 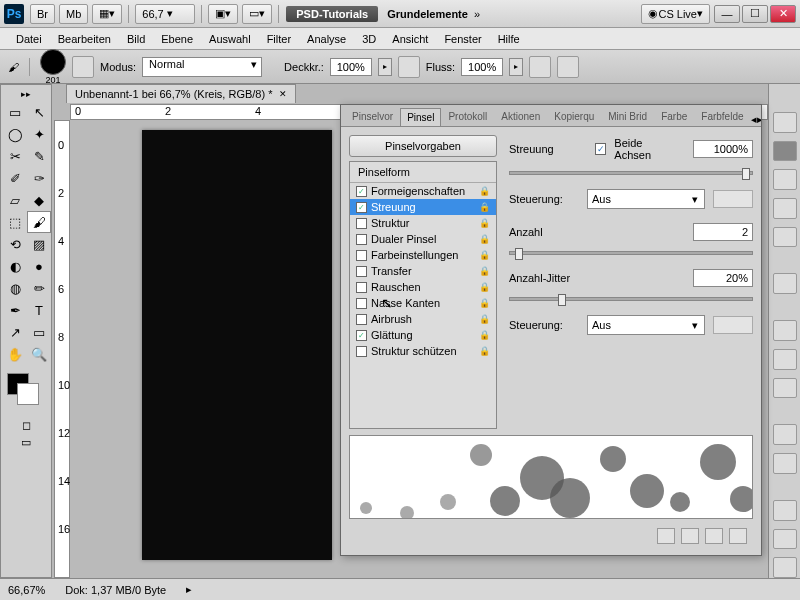 What do you see at coordinates (15, 288) in the screenshot?
I see `tool-16: ◍` at bounding box center [15, 288].